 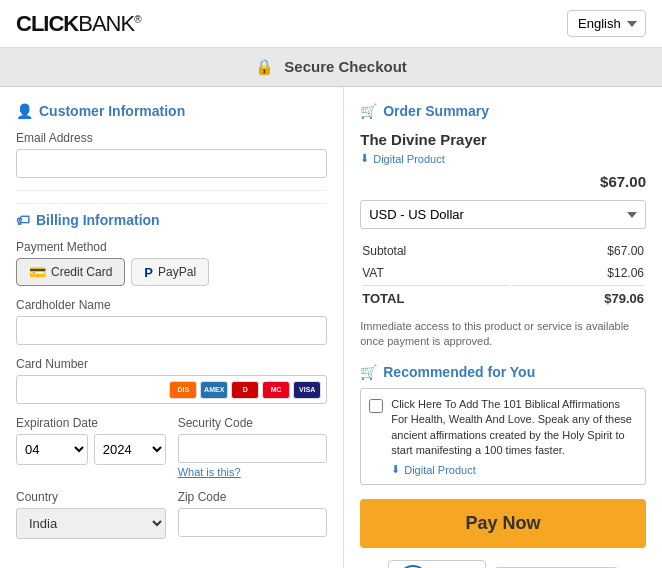 What do you see at coordinates (91, 447) in the screenshot?
I see `expiry-group: Expiration Date 04 010203 050607 080910 …` at bounding box center [91, 447].